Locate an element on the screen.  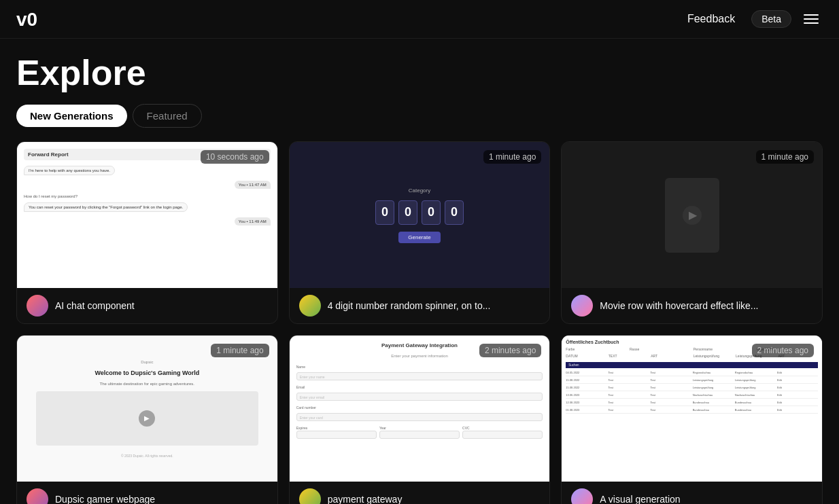
card-2-footer: 4 digit number random spinner, on to... is located at coordinates (420, 306).